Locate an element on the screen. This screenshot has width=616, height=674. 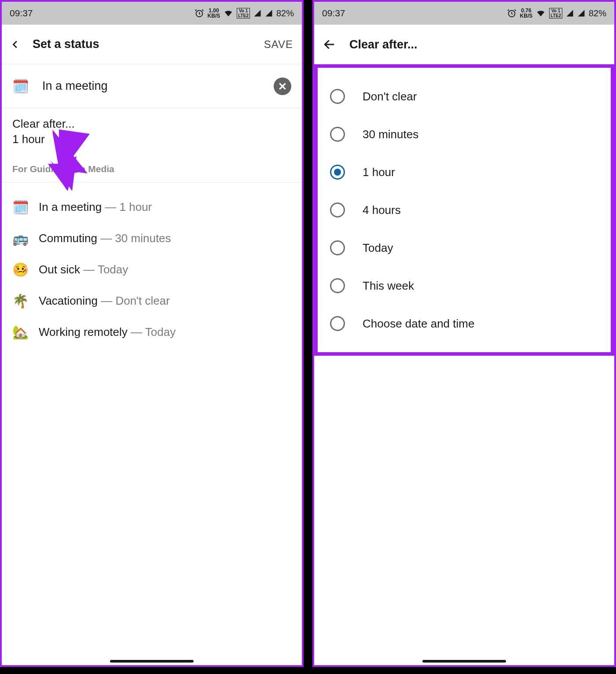
back-icon is located at coordinates (15, 44).